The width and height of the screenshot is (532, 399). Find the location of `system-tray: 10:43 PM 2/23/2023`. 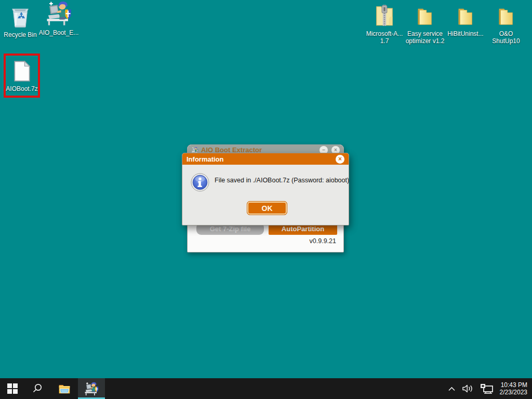

system-tray: 10:43 PM 2/23/2023 is located at coordinates (488, 389).